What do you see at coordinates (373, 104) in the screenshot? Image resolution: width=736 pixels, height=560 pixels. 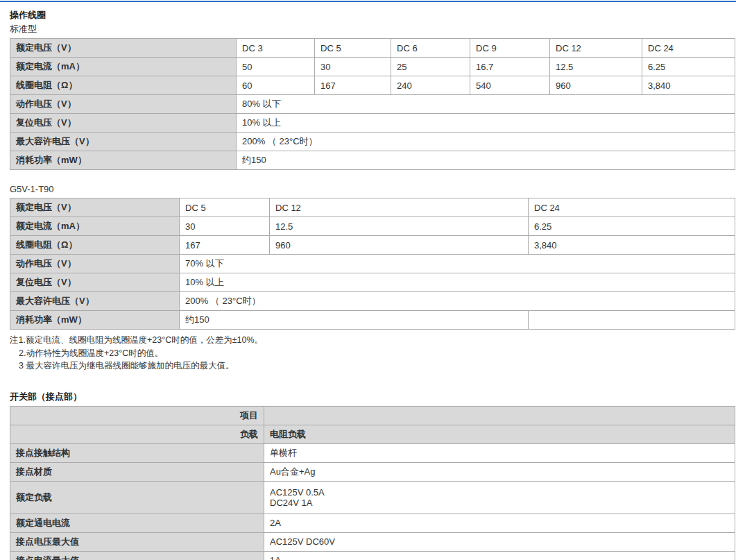 I see `table-row: 动作电压（V） 80% 以下` at bounding box center [373, 104].